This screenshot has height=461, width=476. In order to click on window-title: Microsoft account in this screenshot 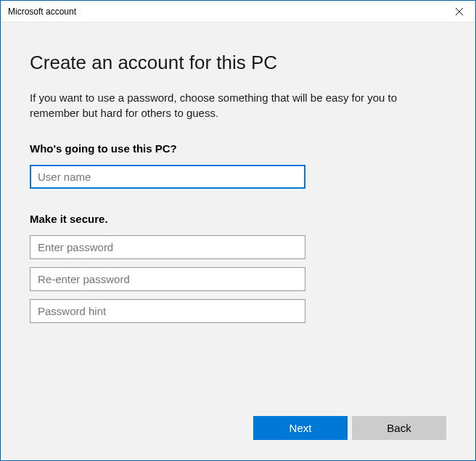, I will do `click(42, 12)`.